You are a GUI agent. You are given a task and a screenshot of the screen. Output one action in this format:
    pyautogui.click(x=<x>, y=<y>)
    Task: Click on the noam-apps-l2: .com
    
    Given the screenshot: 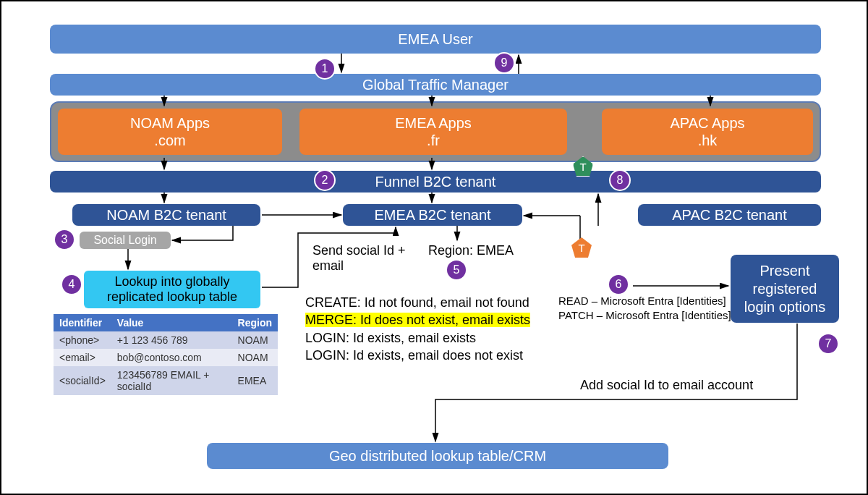 What is the action you would take?
    pyautogui.click(x=169, y=140)
    